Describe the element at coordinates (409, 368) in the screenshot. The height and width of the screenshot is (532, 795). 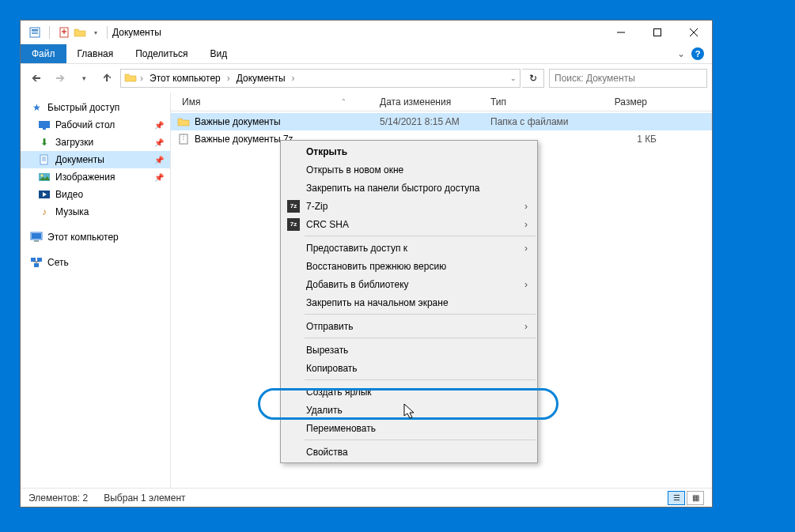
I see `ctx-copy: Копировать` at that location.